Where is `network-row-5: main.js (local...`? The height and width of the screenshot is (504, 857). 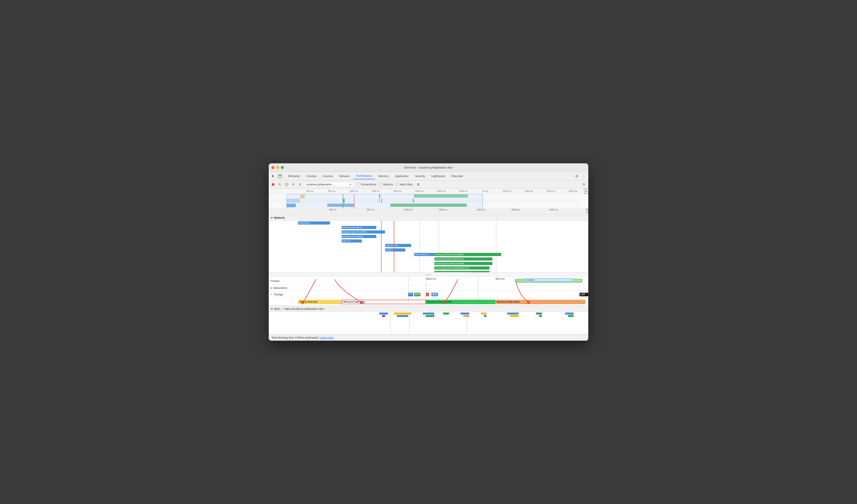
network-row-5: main.js (local... is located at coordinates (428, 246).